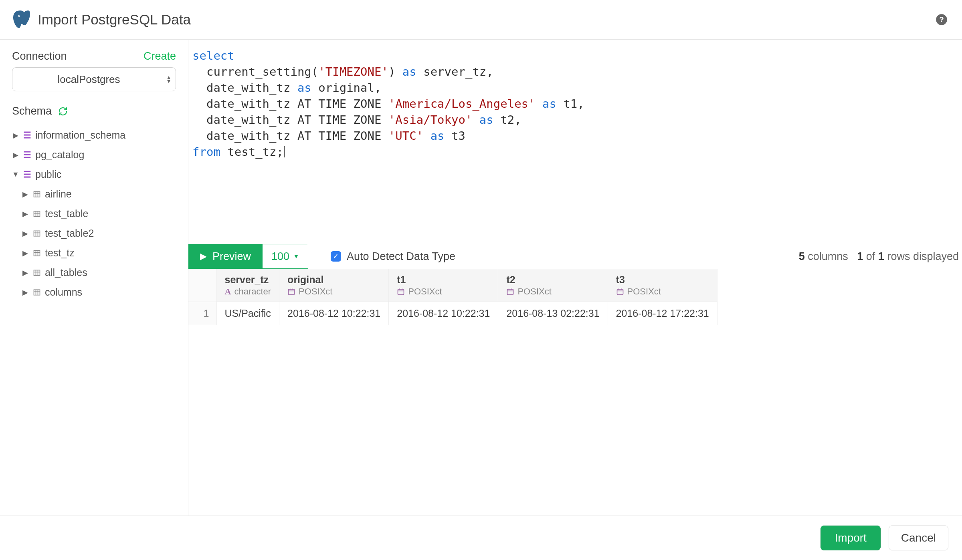 The width and height of the screenshot is (962, 560). What do you see at coordinates (575, 256) in the screenshot?
I see `preview-toolbar: ▶ Preview 100 ▼ ✓ Auto Detect Data Type …` at bounding box center [575, 256].